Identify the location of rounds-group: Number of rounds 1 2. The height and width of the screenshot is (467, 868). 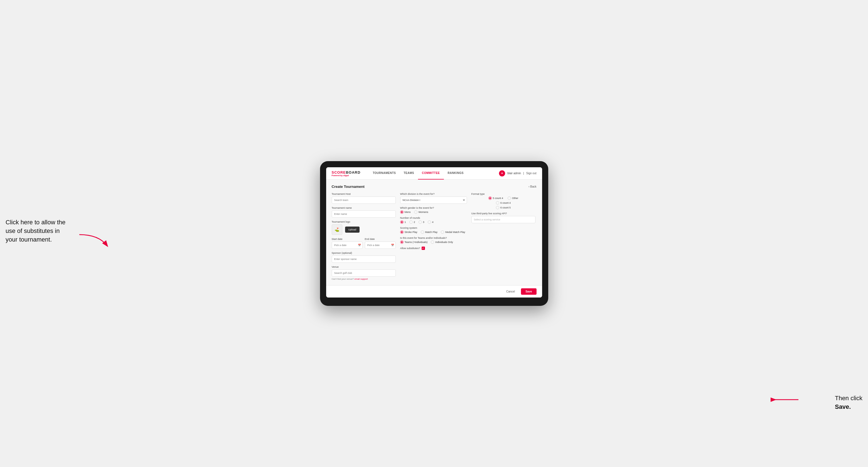
(434, 220).